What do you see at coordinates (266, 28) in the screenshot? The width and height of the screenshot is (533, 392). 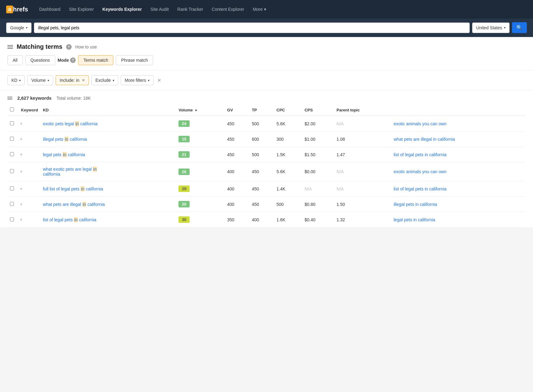 I see `search-bar: Google ▾ United States ▾ 🔍` at bounding box center [266, 28].